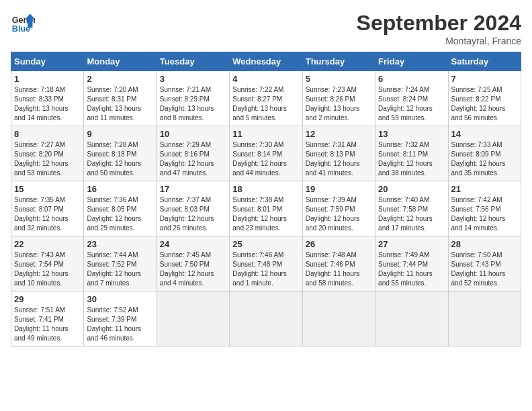 This screenshot has width=532, height=411. What do you see at coordinates (439, 23) in the screenshot?
I see `month-title: September 2024` at bounding box center [439, 23].